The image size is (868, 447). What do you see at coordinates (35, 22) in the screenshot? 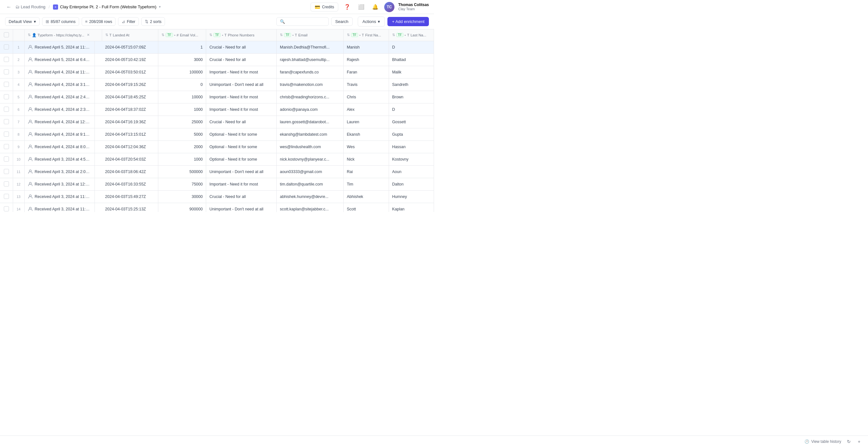
I see `view-chevron-icon: ▾` at bounding box center [35, 22].